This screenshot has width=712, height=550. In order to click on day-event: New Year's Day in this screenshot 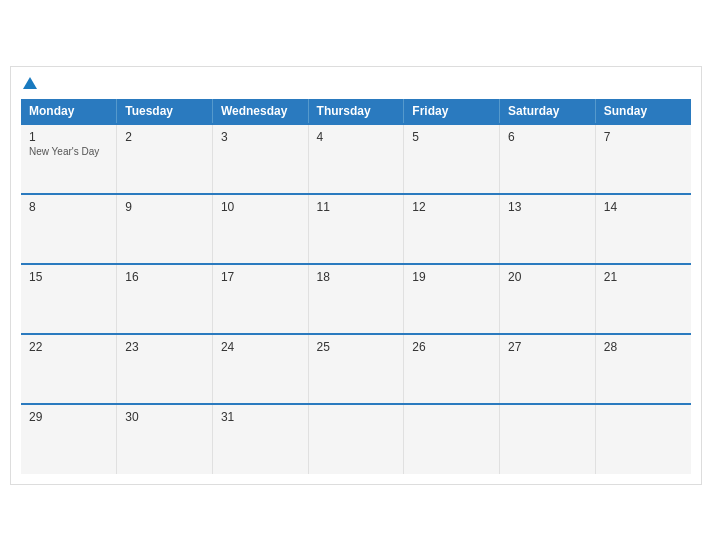, I will do `click(68, 152)`.